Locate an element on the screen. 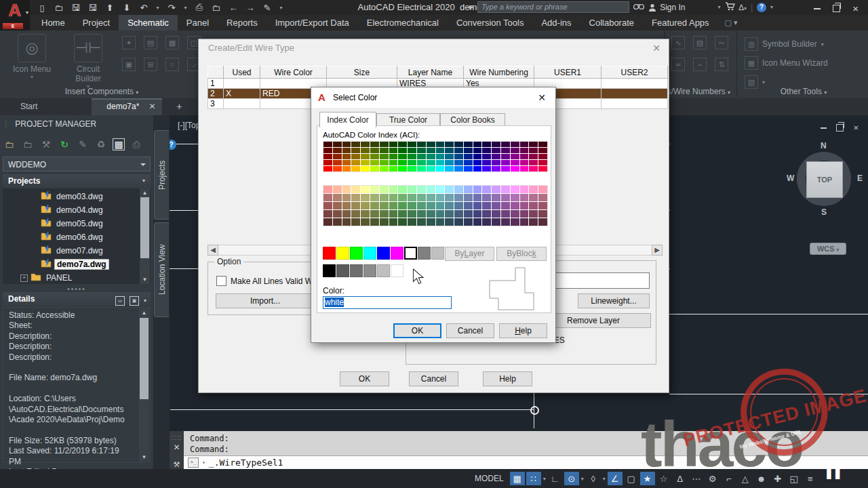 Image resolution: width=868 pixels, height=488 pixels. insert-terminal-icon: ⊞ is located at coordinates (151, 64).